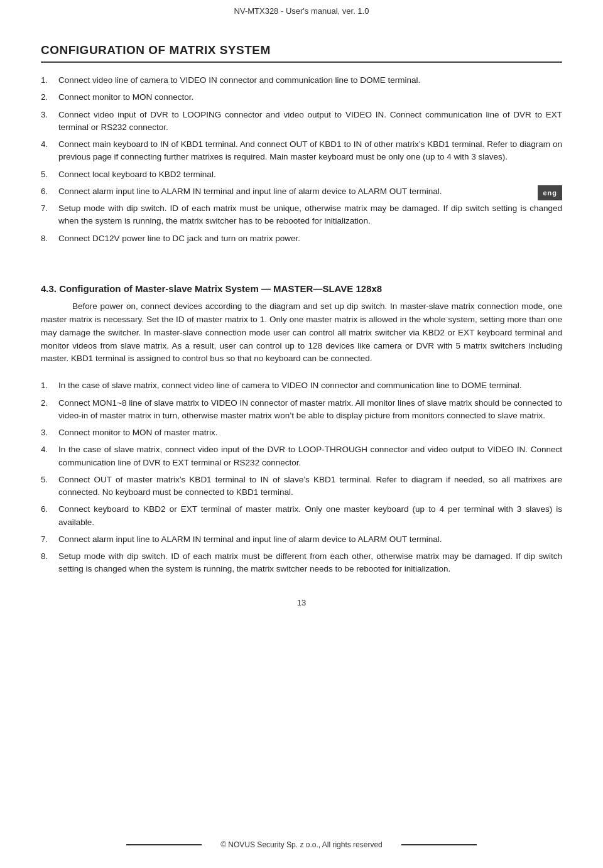 The height and width of the screenshot is (868, 603). Describe the element at coordinates (302, 410) in the screenshot. I see `list-item: 2. Connect MON1~8 line of slave matrix t…` at that location.